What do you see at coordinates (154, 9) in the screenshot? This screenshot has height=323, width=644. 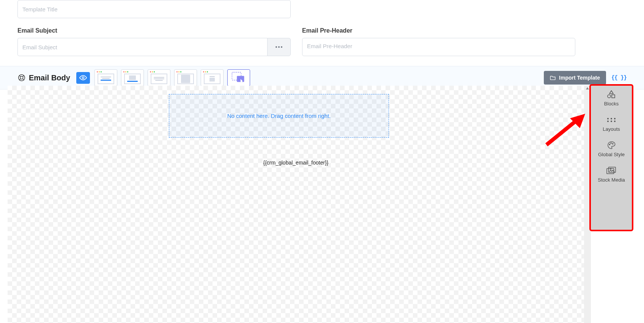 I see `template-title-input` at bounding box center [154, 9].